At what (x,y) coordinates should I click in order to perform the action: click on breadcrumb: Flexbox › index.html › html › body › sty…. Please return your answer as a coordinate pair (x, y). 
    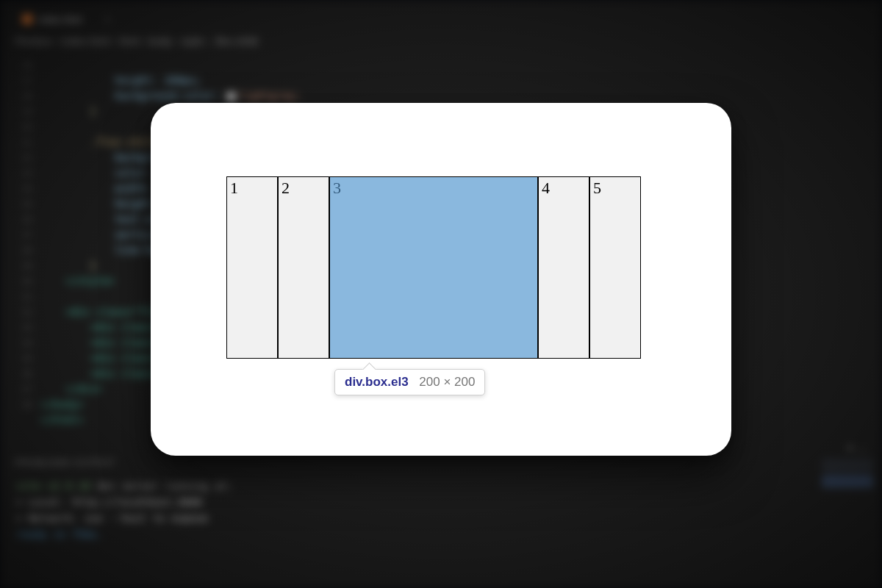
    Looking at the image, I should click on (137, 41).